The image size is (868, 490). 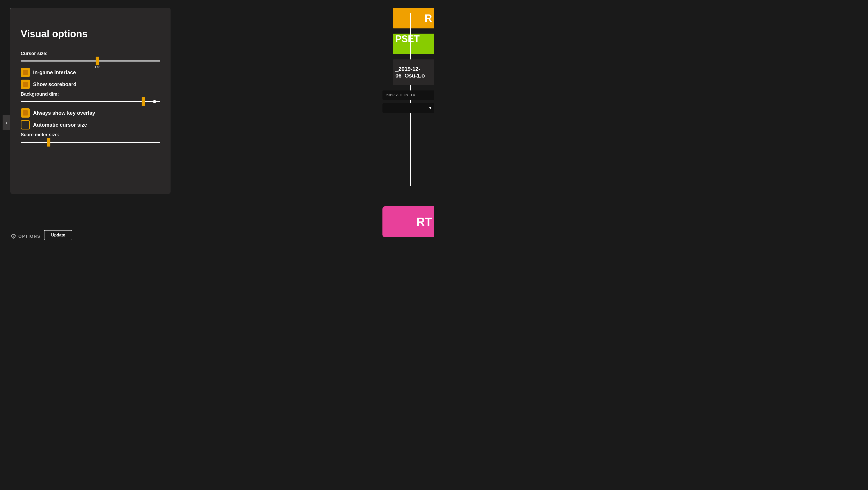 What do you see at coordinates (58, 235) in the screenshot?
I see `update-button: Update` at bounding box center [58, 235].